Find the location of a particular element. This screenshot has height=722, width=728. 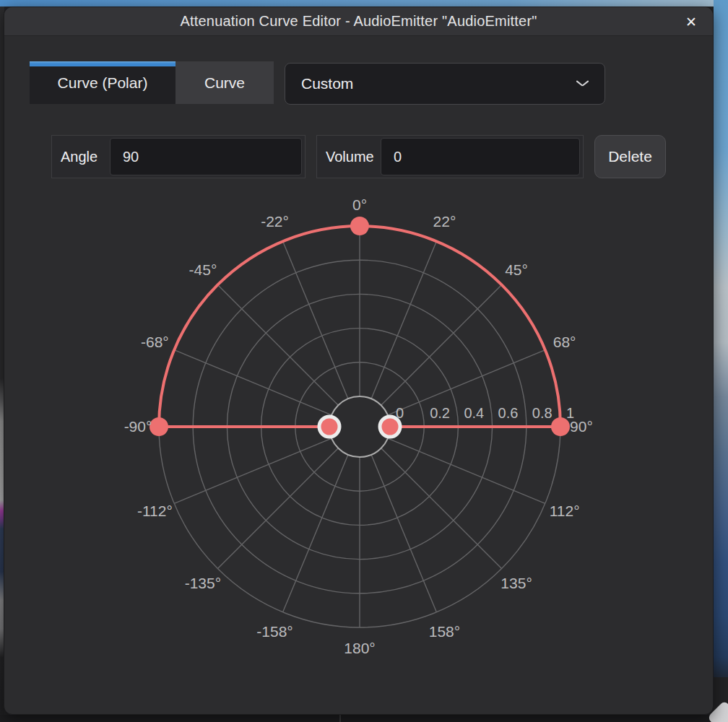

tab-curve-polar: Curve (Polar) is located at coordinates (103, 82).